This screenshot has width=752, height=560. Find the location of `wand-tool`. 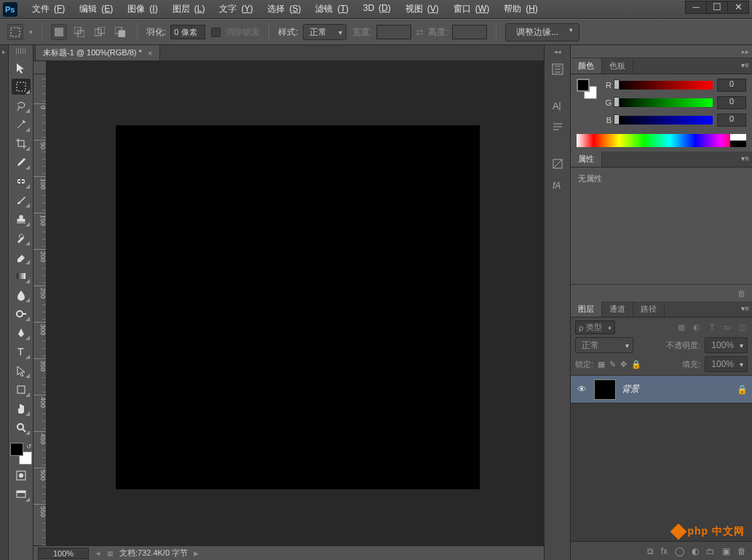

wand-tool is located at coordinates (21, 125).